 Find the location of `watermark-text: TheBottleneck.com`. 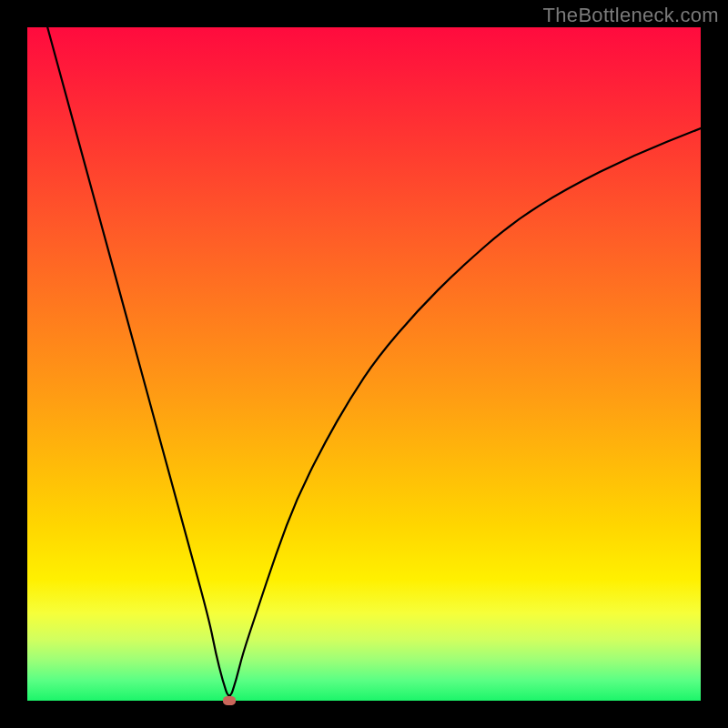

watermark-text: TheBottleneck.com is located at coordinates (632, 15).